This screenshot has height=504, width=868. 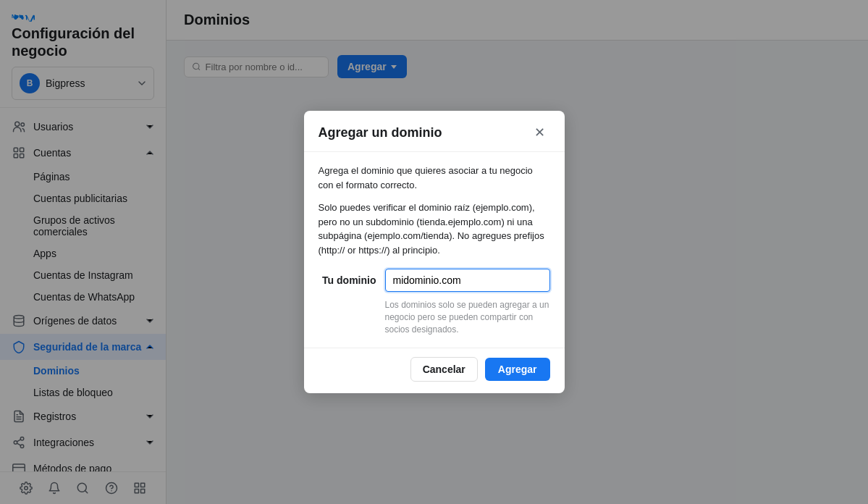 I want to click on domain-field-row: Tu dominio, so click(x=434, y=280).